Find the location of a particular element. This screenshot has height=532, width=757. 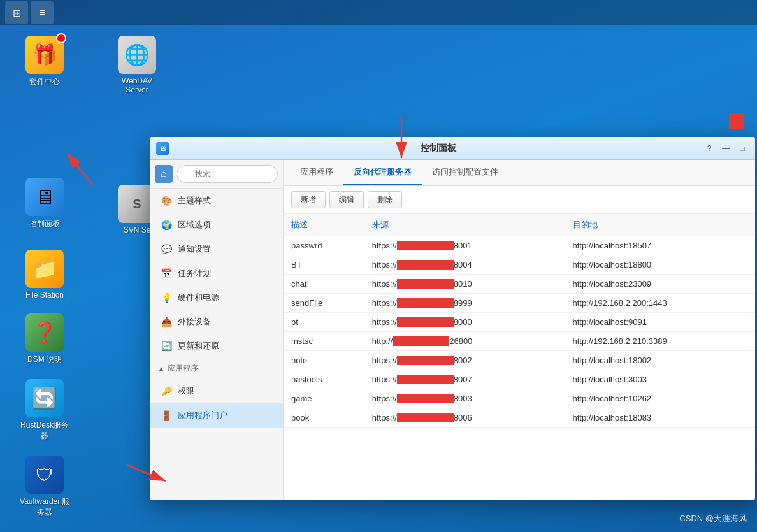

table-row: bookhttps:// 8006http://localhost:18083 is located at coordinates (519, 418).